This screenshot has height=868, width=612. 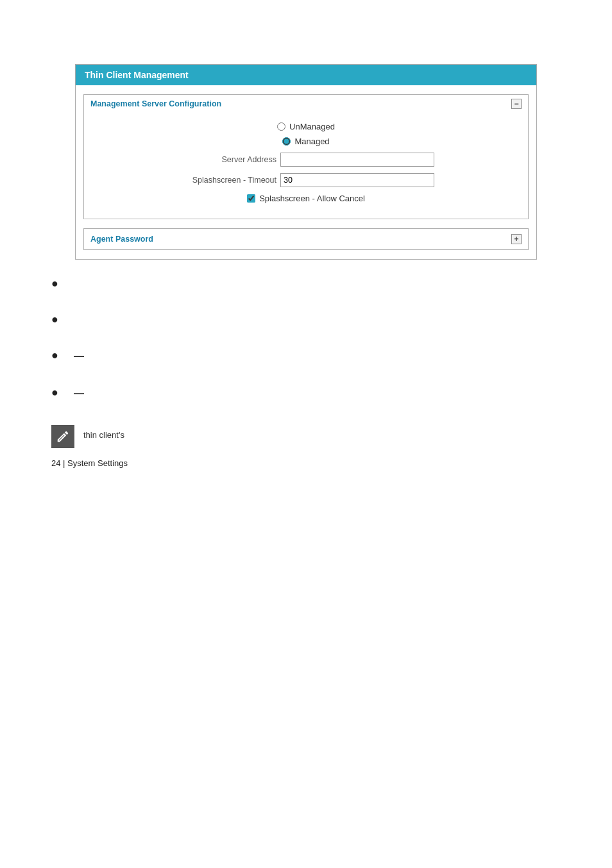 What do you see at coordinates (156, 104) in the screenshot?
I see `management-section-title: Management Server Configuration` at bounding box center [156, 104].